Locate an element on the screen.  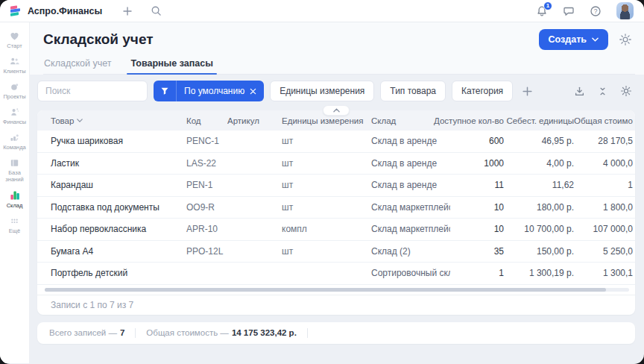
column-header-warehouse: Склад is located at coordinates (400, 121).